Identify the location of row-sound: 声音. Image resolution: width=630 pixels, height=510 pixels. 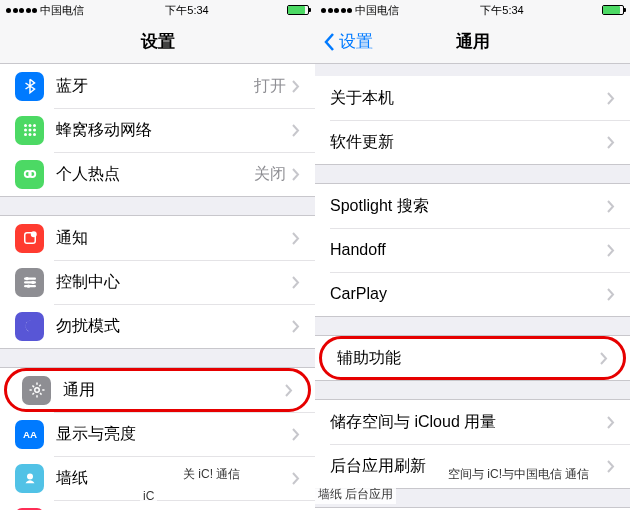
(158, 505).